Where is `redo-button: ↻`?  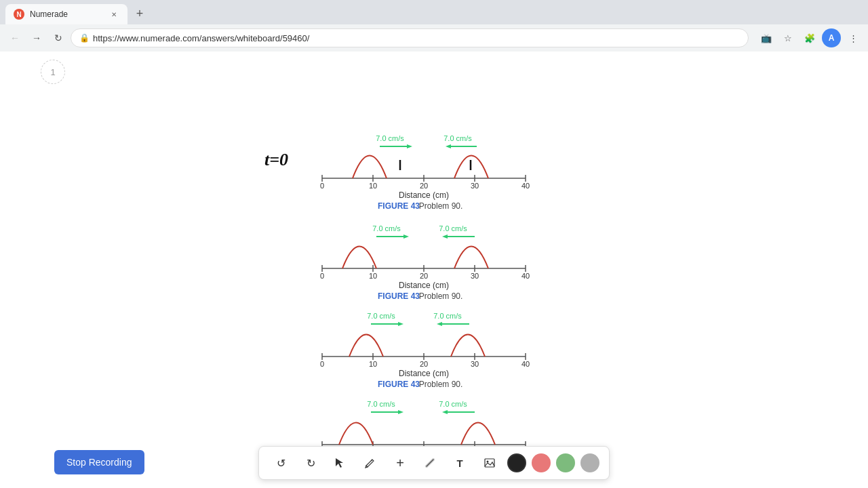
redo-button: ↻ is located at coordinates (311, 463).